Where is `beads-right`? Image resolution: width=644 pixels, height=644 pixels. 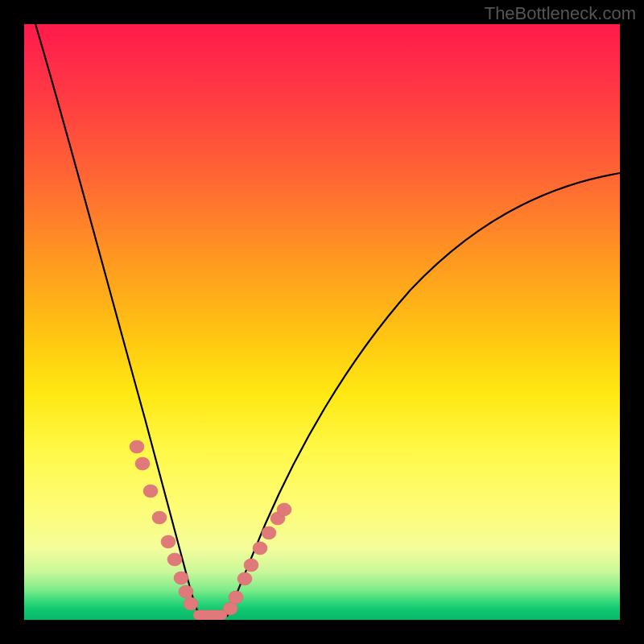
beads-right is located at coordinates (258, 559).